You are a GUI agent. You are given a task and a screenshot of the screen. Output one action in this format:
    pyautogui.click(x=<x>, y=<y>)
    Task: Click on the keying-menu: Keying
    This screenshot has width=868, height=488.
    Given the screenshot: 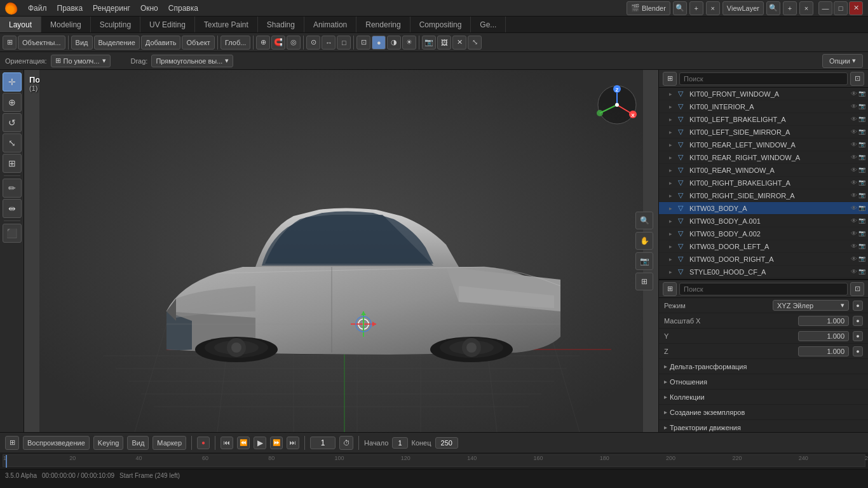 What is the action you would take?
    pyautogui.click(x=109, y=443)
    